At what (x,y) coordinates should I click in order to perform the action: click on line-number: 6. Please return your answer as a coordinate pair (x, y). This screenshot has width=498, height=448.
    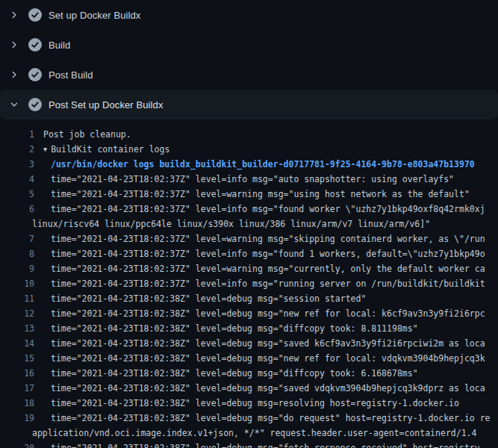
    Looking at the image, I should click on (17, 209).